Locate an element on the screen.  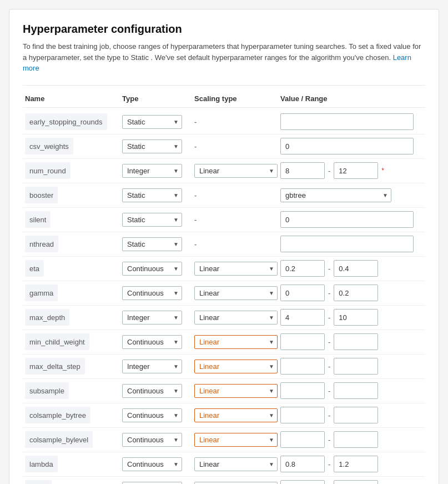
value-dropdown: gbtreegblineardart is located at coordinates (336, 196).